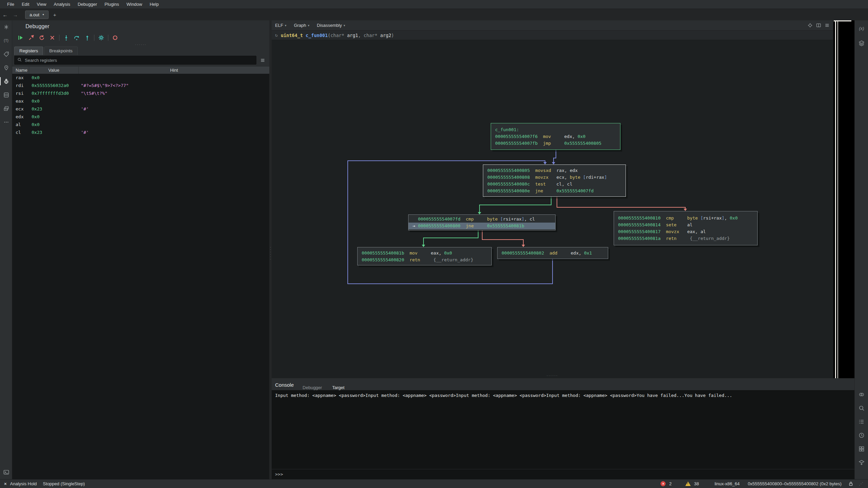 The width and height of the screenshot is (868, 488). What do you see at coordinates (6, 108) in the screenshot?
I see `windows-icon` at bounding box center [6, 108].